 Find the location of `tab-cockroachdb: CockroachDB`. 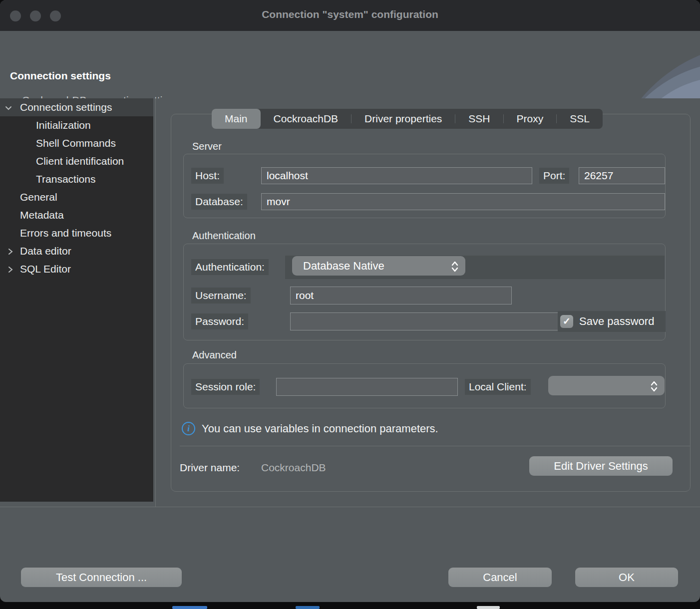

tab-cockroachdb: CockroachDB is located at coordinates (306, 119).